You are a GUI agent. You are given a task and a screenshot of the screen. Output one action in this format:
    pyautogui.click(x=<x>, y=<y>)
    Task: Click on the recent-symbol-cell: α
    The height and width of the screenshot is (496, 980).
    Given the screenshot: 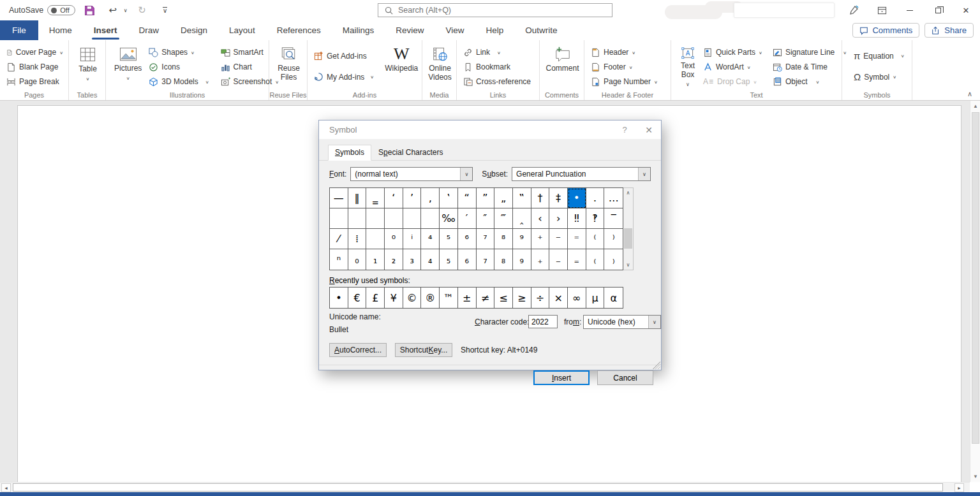 What is the action you would take?
    pyautogui.click(x=614, y=298)
    